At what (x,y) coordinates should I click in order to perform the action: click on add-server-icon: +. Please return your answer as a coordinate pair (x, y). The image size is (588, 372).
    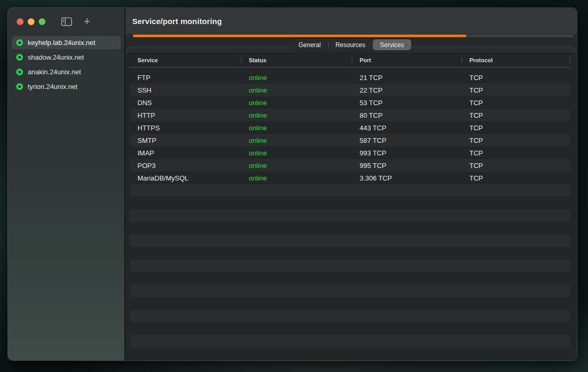
    Looking at the image, I should click on (87, 21).